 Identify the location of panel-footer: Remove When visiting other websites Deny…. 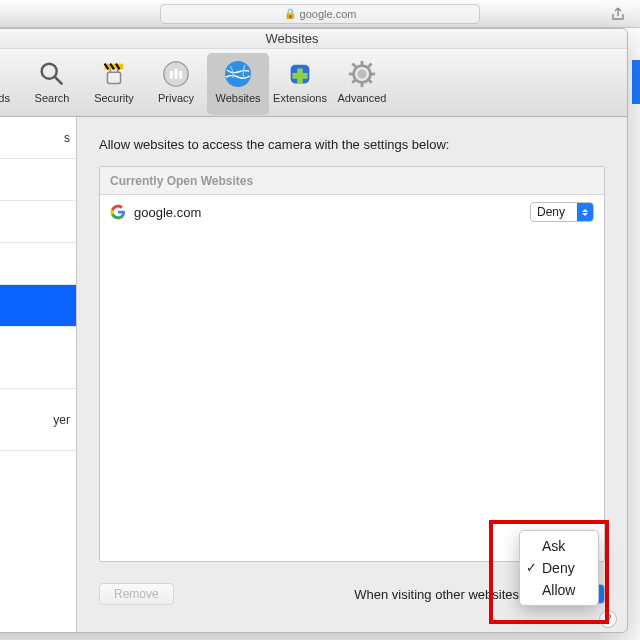
(352, 594).